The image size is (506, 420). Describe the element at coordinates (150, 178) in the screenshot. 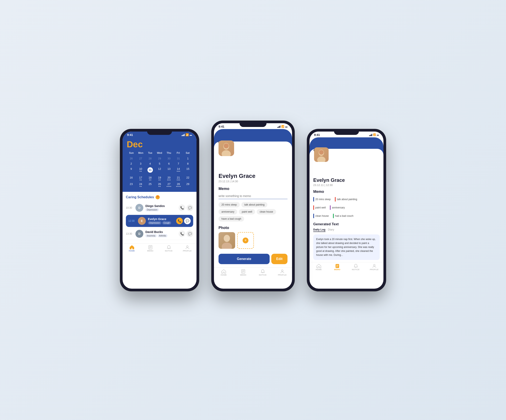

I see `cal-cell: 18` at that location.